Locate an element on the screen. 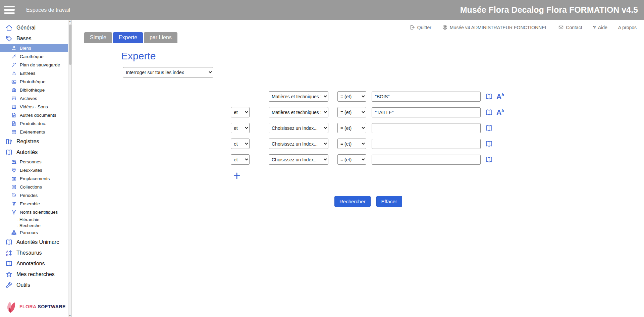 This screenshot has height=317, width=644. sidebar-item-ensemble: Ensemble is located at coordinates (34, 204).